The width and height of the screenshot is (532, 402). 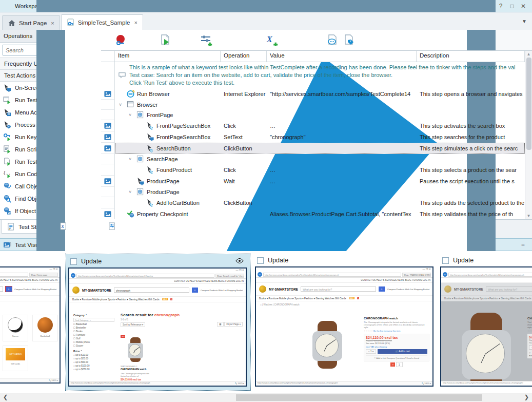 What do you see at coordinates (313, 214) in the screenshot?
I see `test-step-row-property checkpoint: Property CheckpointAliases.Browser.Produ…` at bounding box center [313, 214].